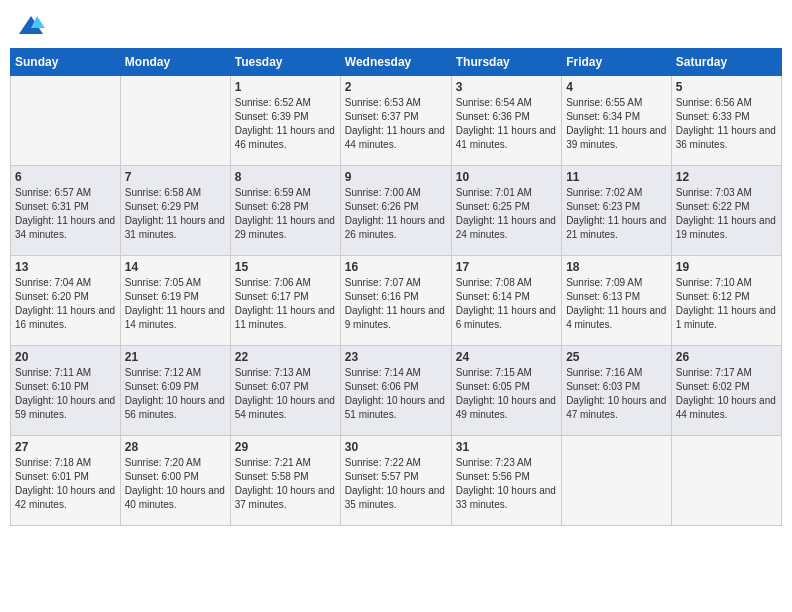 The height and width of the screenshot is (612, 792). I want to click on calendar-cell: 12Sunrise: 7:03 AM Sunset: 6:22 PM Dayli…, so click(726, 211).